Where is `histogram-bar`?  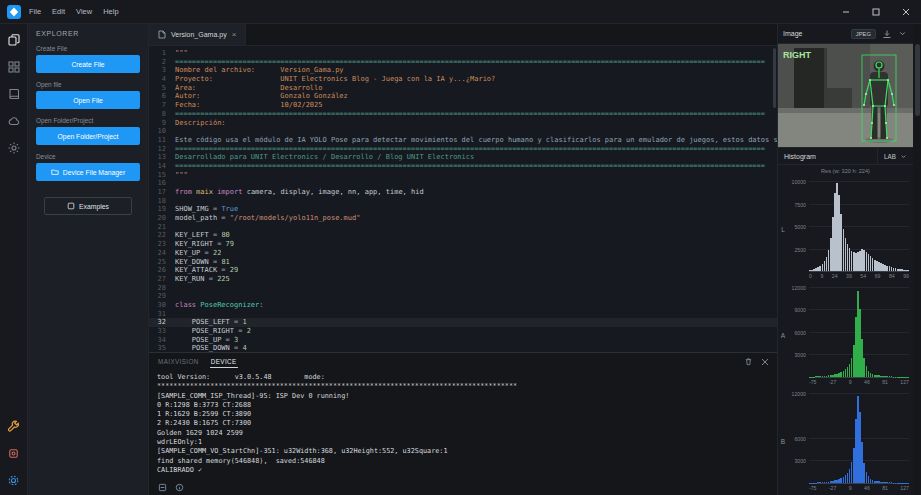 histogram-bar is located at coordinates (908, 270).